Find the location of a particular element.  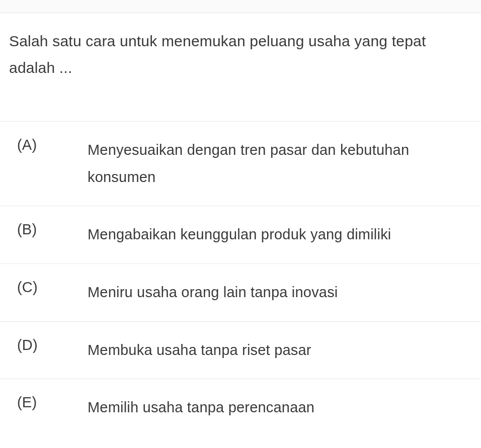

option-letter: (D) is located at coordinates (52, 345).